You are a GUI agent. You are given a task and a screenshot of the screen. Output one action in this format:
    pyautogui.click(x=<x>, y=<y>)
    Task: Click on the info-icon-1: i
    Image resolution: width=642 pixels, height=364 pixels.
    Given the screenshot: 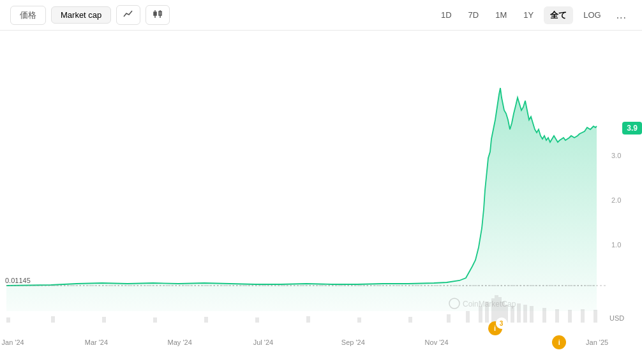 What is the action you would take?
    pyautogui.click(x=495, y=328)
    